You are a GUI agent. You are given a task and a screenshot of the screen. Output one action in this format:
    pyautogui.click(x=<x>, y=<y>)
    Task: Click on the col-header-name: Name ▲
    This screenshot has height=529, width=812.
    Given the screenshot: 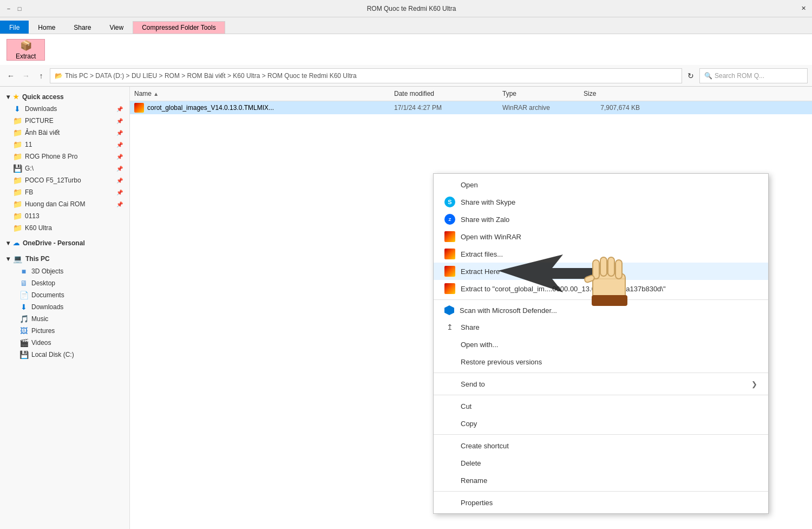 What is the action you would take?
    pyautogui.click(x=260, y=94)
    